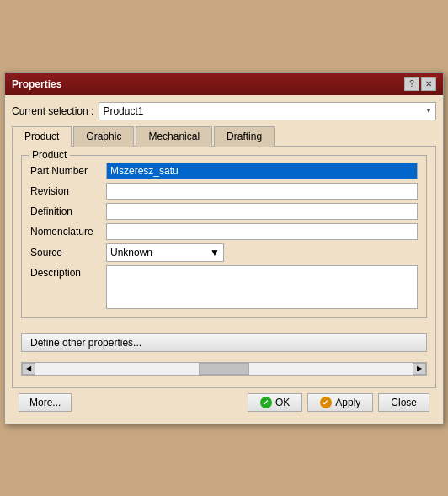  I want to click on nomenclature-label: Nomenclature, so click(68, 232).